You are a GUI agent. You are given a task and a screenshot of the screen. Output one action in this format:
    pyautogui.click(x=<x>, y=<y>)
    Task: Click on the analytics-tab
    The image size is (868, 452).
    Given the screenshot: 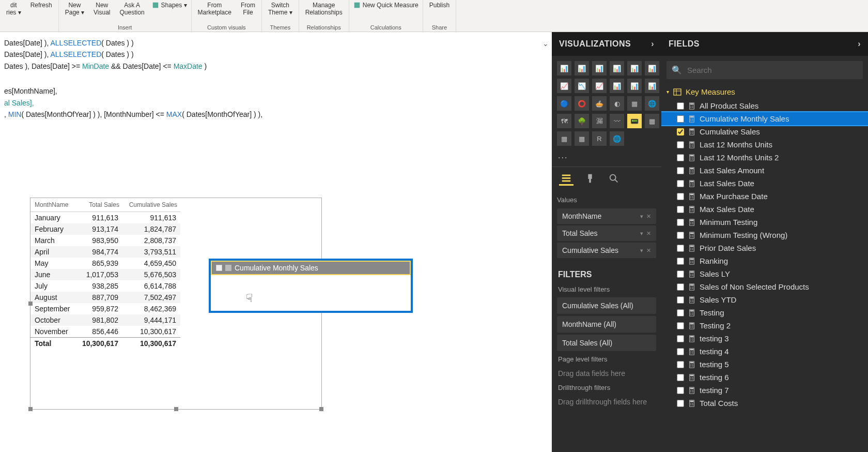 What is the action you would take?
    pyautogui.click(x=614, y=178)
    